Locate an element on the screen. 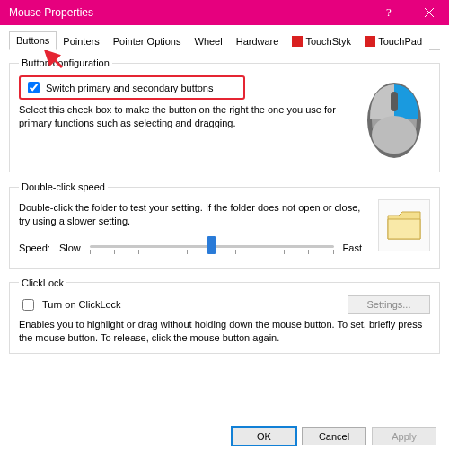  speed-slow-label: Slow is located at coordinates (70, 248).